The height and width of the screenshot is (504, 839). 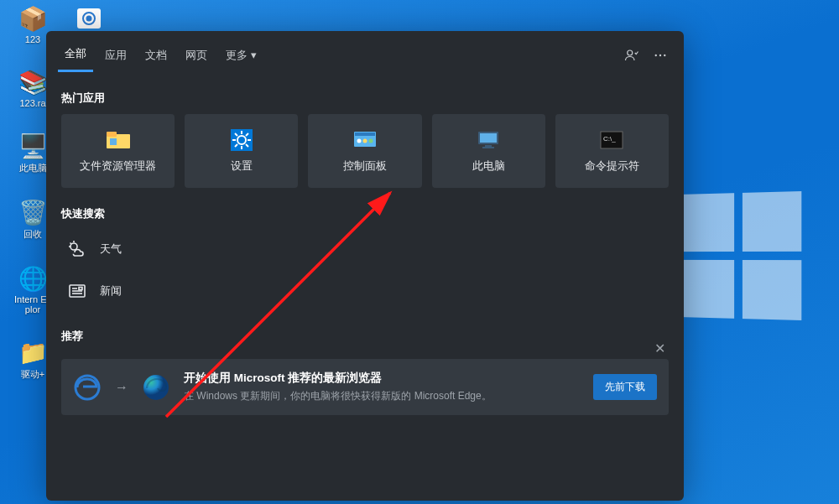 What do you see at coordinates (33, 235) in the screenshot?
I see `desktop-icon-label: 回收` at bounding box center [33, 235].